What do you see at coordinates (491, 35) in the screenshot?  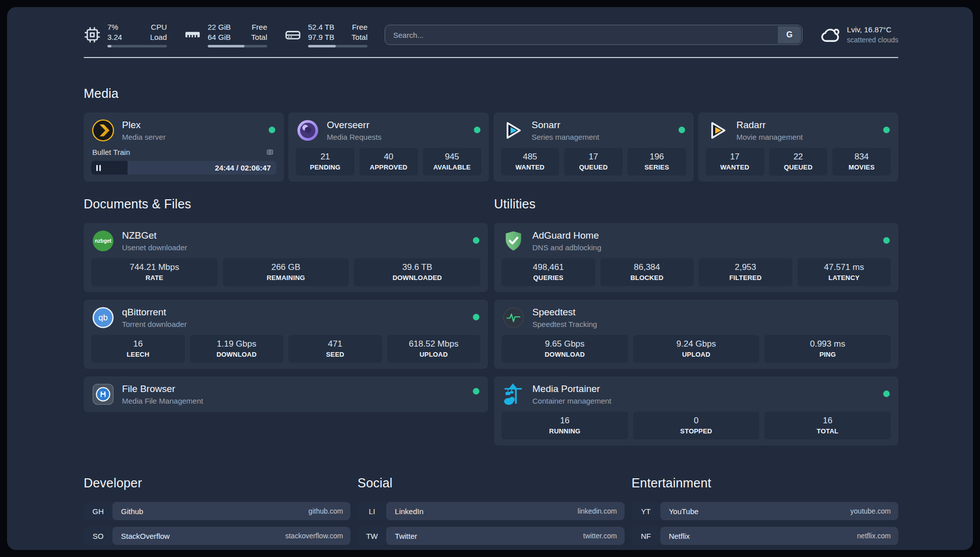 I see `topbar: 7% 3.24 CPU Load` at bounding box center [491, 35].